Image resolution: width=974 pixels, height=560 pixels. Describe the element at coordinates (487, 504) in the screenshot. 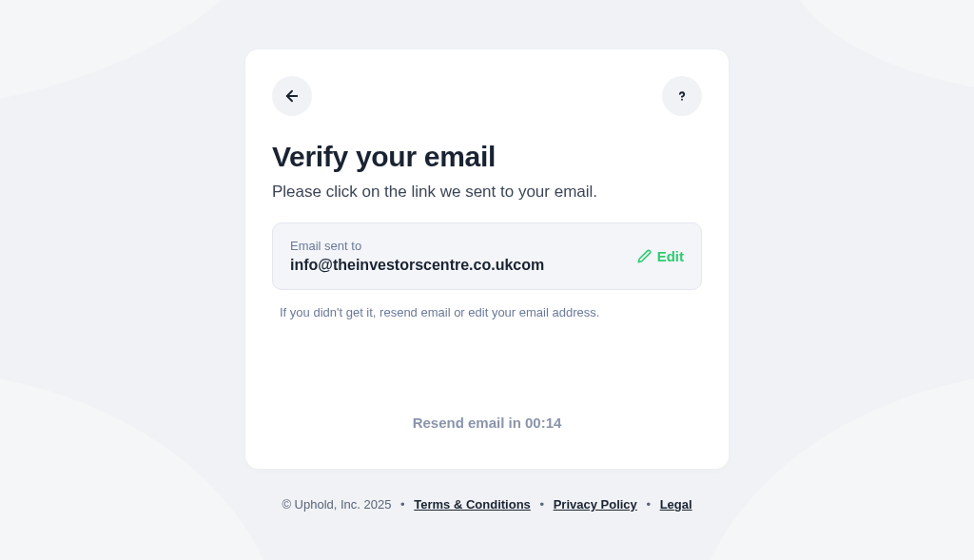

I see `footer: © Uphold, Inc. 2025 • Terms & Conditions…` at that location.